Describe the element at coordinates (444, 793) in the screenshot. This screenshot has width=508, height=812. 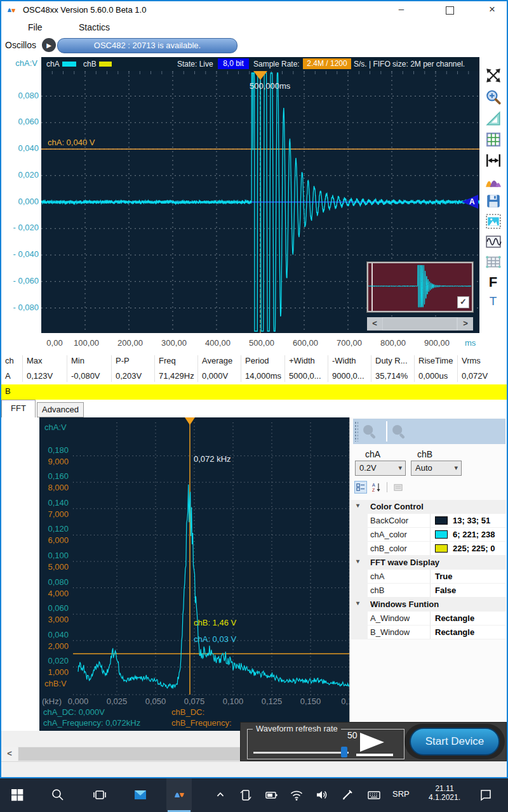
I see `clock: 21.11 4.1.2021.` at that location.